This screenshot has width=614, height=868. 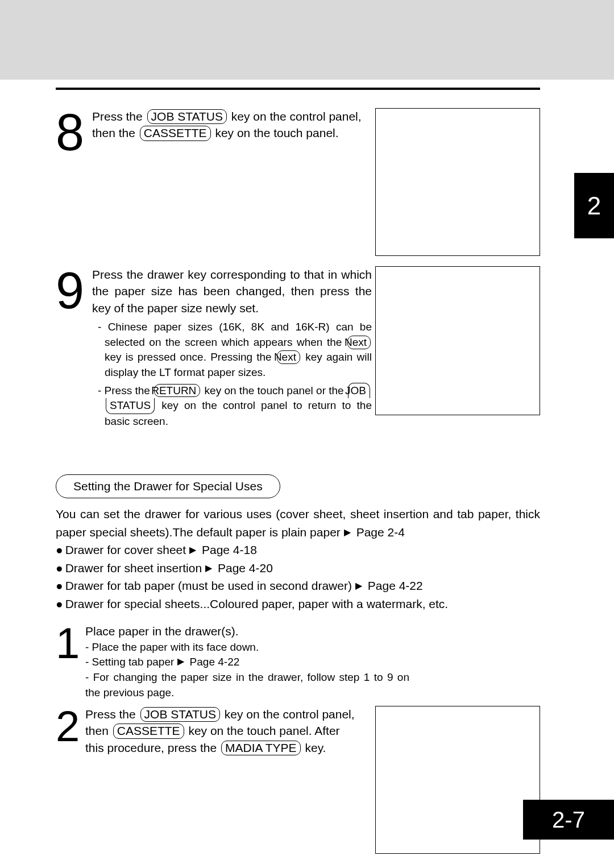 What do you see at coordinates (256, 662) in the screenshot?
I see `step-1-text: Place paper in the drawer(s). - Place th…` at bounding box center [256, 662].